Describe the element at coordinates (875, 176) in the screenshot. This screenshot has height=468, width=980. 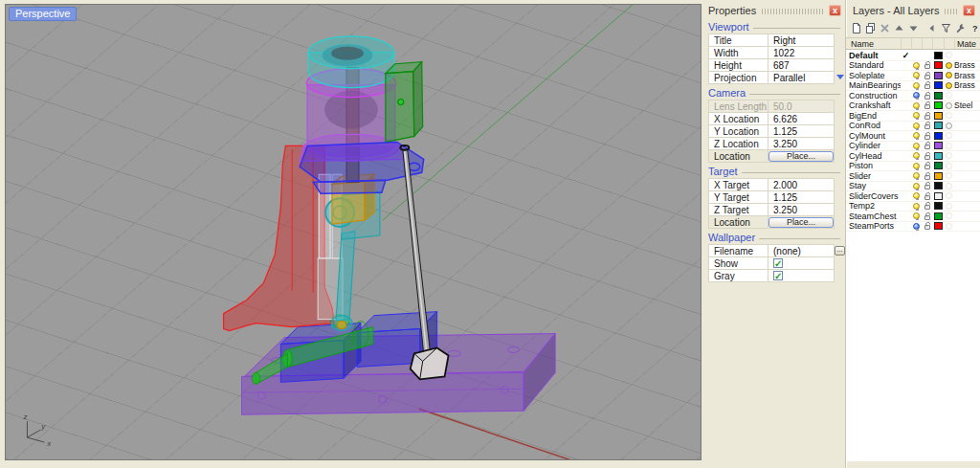
I see `layer-name: Slider` at that location.